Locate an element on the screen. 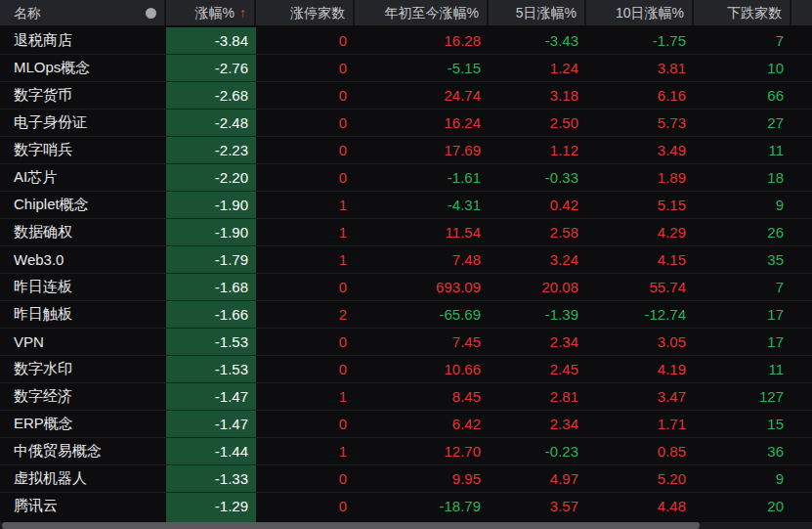 This screenshot has height=529, width=812. column-header-ytd-label: 年初至今涨幅% is located at coordinates (432, 13).